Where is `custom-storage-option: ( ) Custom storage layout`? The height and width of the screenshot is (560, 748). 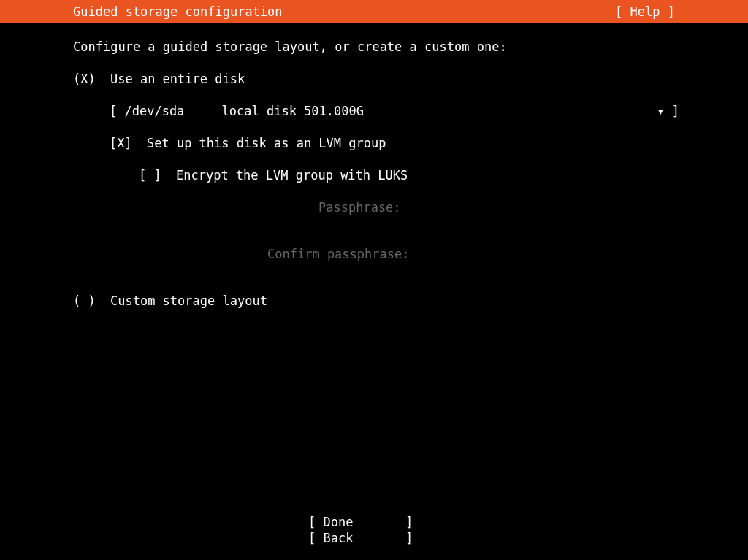 custom-storage-option: ( ) Custom storage layout is located at coordinates (374, 301).